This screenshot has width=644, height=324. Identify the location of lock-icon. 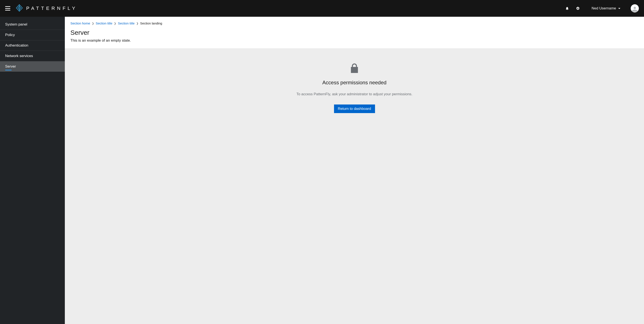
(354, 69).